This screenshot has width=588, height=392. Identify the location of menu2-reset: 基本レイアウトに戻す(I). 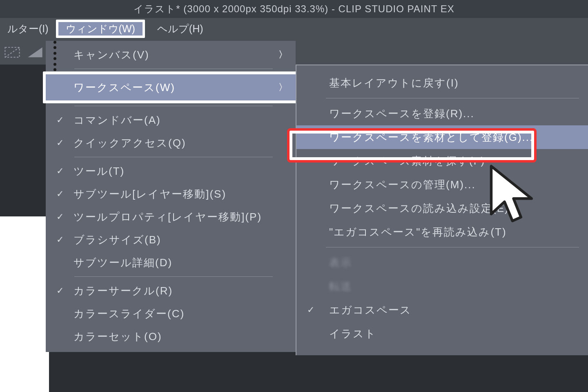
(442, 83).